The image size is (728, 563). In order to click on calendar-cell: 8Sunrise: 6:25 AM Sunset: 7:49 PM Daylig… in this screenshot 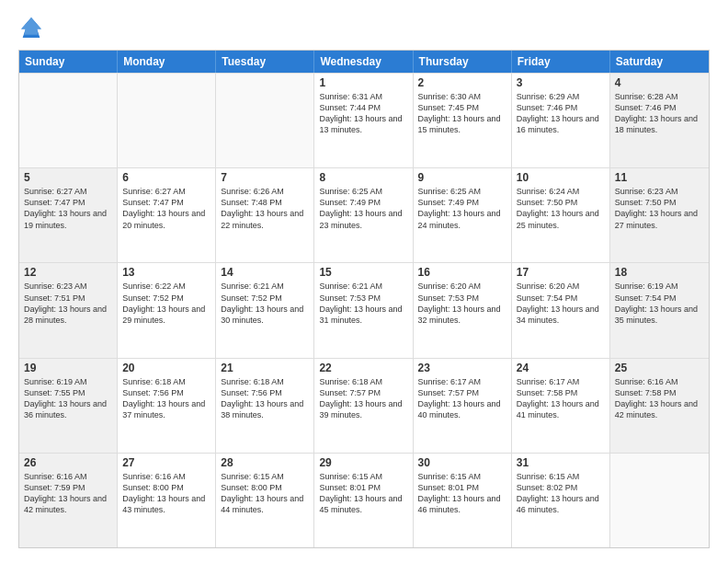, I will do `click(364, 215)`.